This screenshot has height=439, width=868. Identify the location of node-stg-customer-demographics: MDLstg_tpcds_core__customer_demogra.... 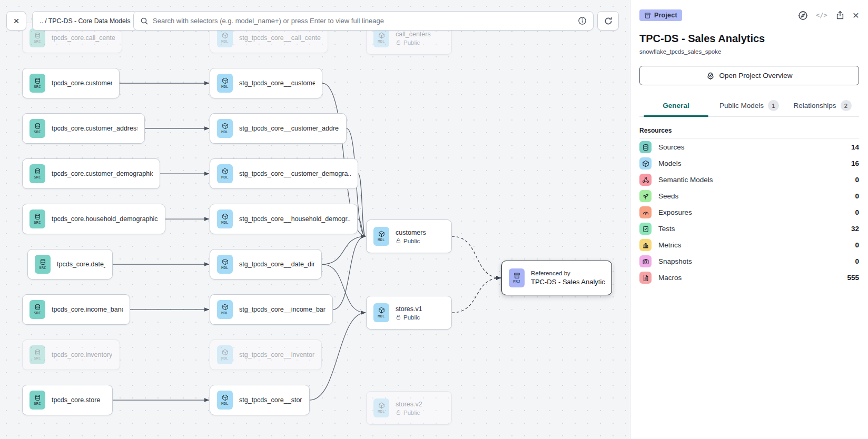
(284, 174).